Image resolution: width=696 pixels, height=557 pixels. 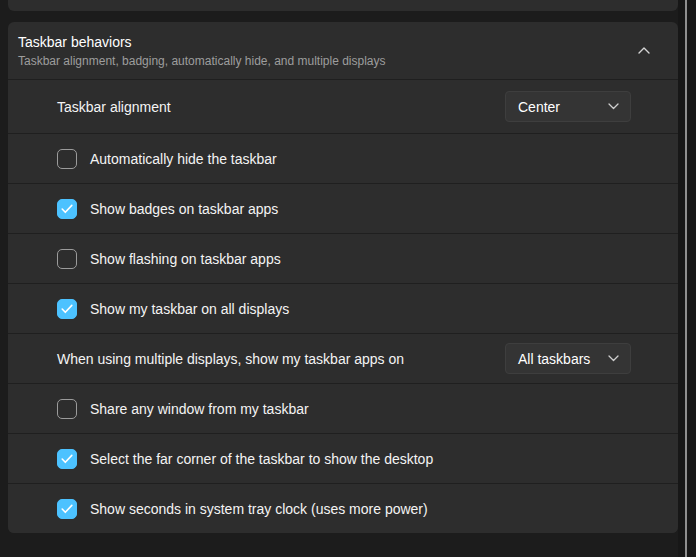 What do you see at coordinates (167, 159) in the screenshot?
I see `checkbox-automatically-hide-the-taskbar: Automatically hide the taskbar` at bounding box center [167, 159].